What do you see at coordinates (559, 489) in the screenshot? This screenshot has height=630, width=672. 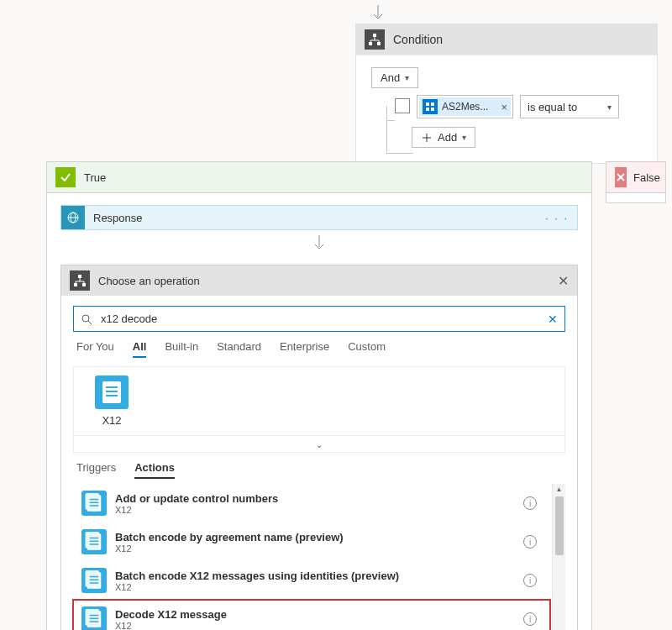 I see `scroll-up-icon: ▲` at bounding box center [559, 489].